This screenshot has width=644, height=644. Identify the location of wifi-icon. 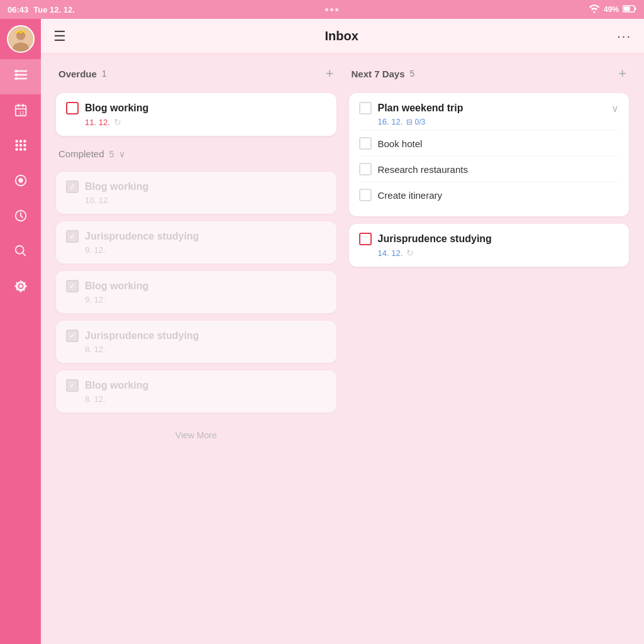
(594, 10).